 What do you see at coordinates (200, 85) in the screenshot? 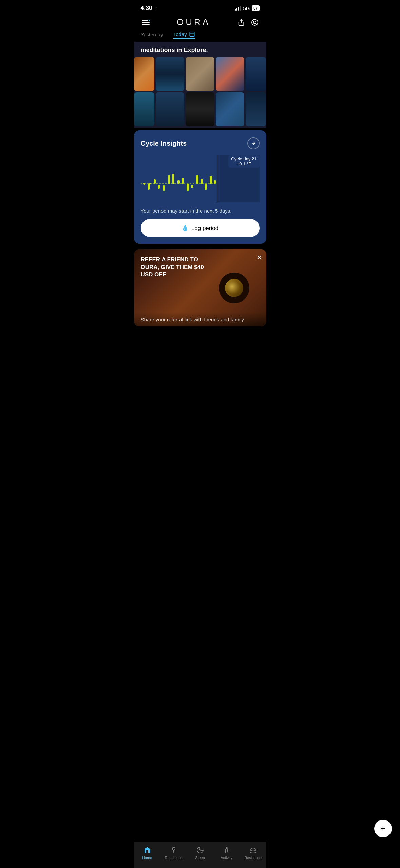
I see `meditations-section: meditations in Explore.` at bounding box center [200, 85].